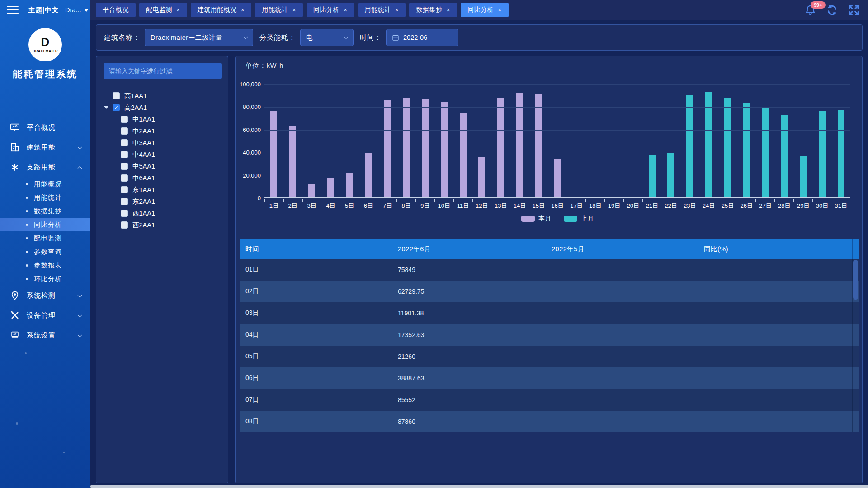  I want to click on sidebar-item-设备管理: 设备管理, so click(45, 315).